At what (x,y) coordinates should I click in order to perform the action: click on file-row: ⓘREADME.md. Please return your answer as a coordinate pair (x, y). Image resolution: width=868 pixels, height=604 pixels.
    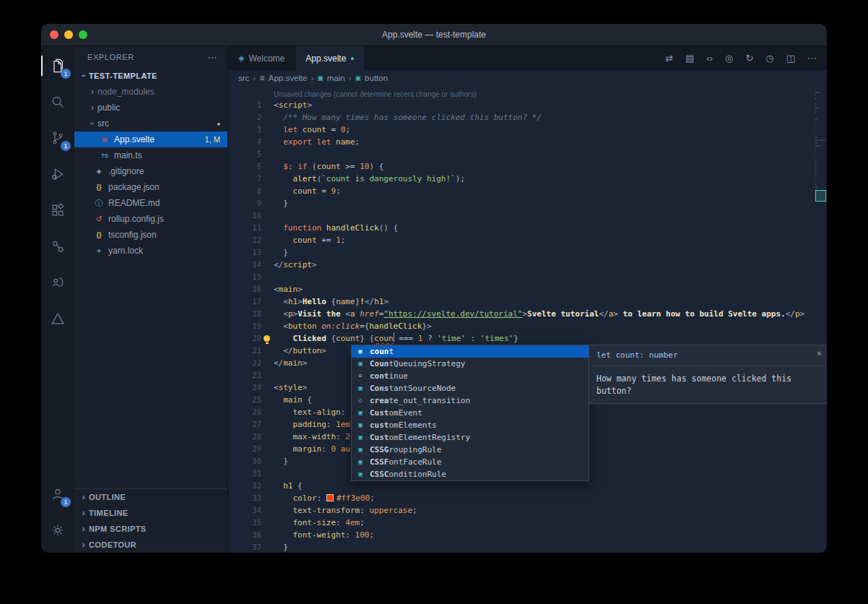
    Looking at the image, I should click on (151, 203).